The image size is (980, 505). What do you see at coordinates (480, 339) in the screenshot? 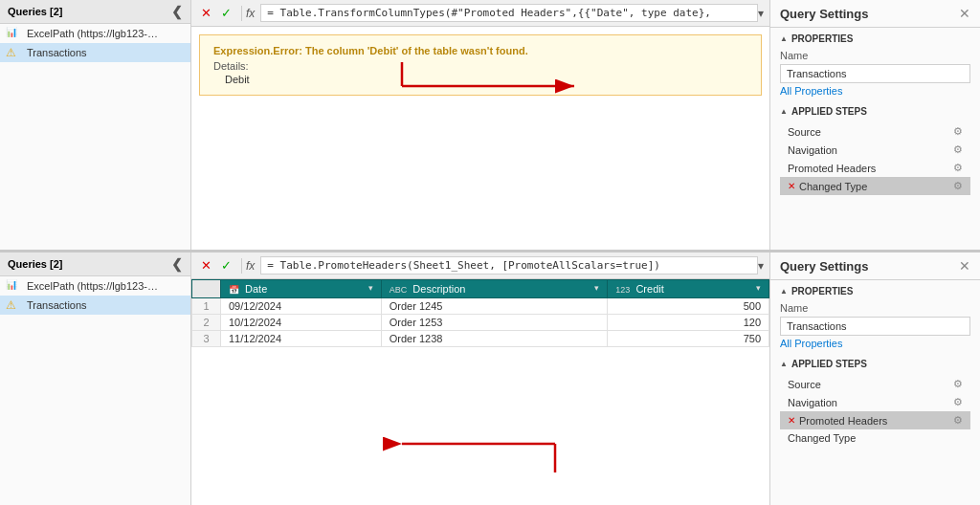
I see `table-row: 3 11/12/2024 Order 1238 750` at bounding box center [480, 339].